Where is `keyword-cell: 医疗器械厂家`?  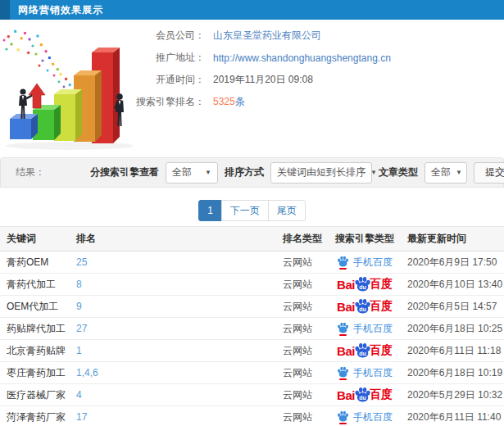 keyword-cell: 医疗器械厂家 is located at coordinates (34, 395).